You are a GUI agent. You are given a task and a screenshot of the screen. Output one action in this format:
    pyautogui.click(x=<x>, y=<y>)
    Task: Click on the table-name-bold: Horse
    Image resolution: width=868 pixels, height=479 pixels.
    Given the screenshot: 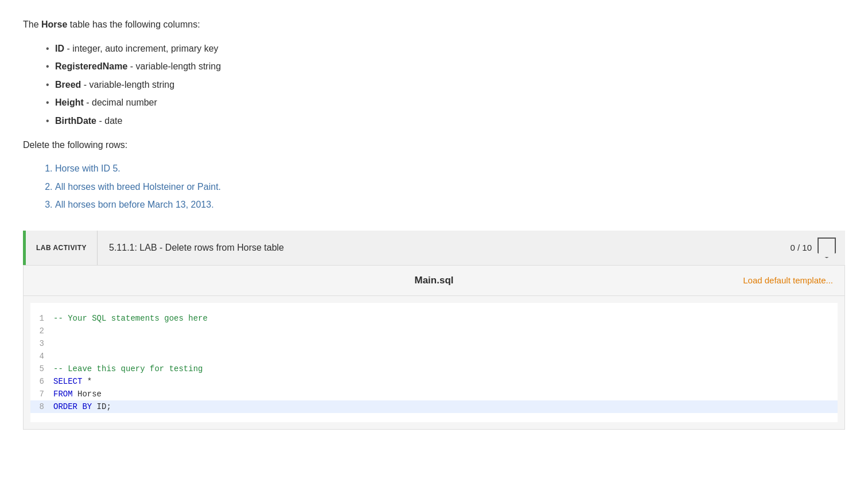 What is the action you would take?
    pyautogui.click(x=54, y=24)
    